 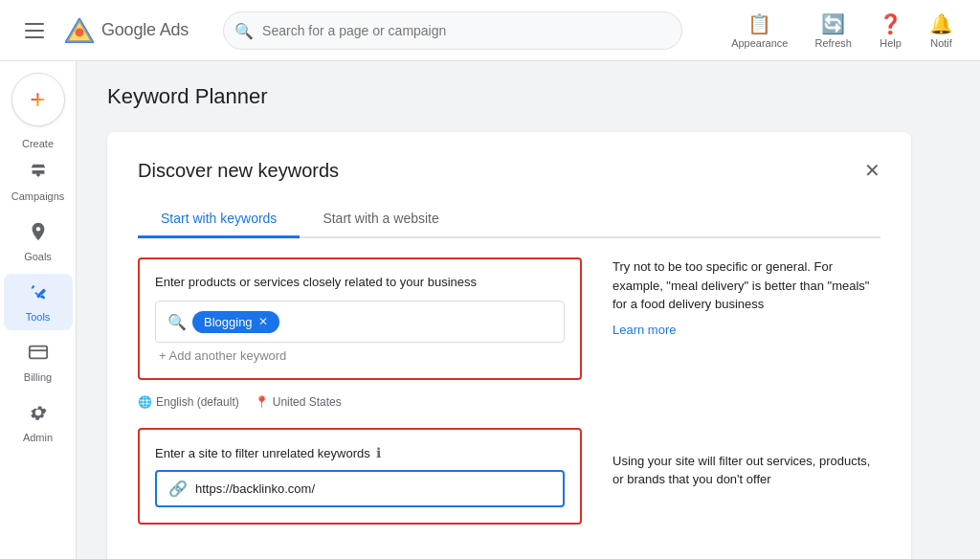 What do you see at coordinates (942, 24) in the screenshot?
I see `bell-icon: 🔔` at bounding box center [942, 24].